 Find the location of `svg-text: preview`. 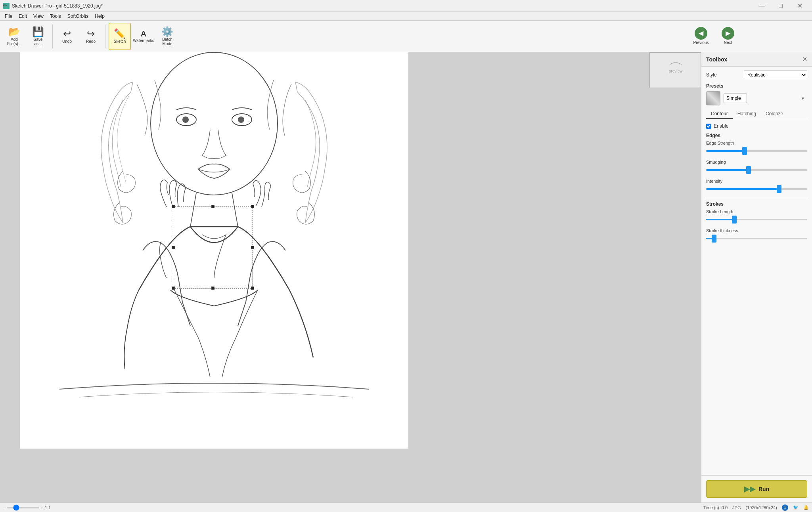

svg-text: preview is located at coordinates (676, 71).